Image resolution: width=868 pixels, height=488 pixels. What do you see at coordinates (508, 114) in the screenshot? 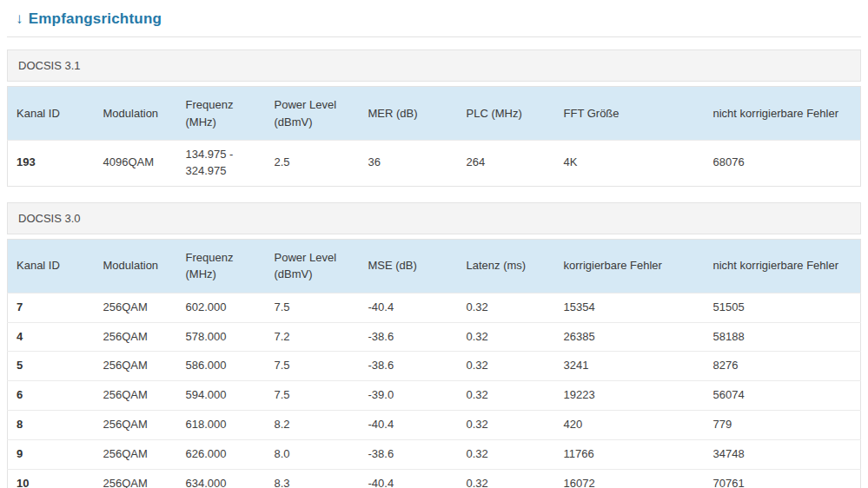
I see `column-header: PLC (MHz)` at bounding box center [508, 114].